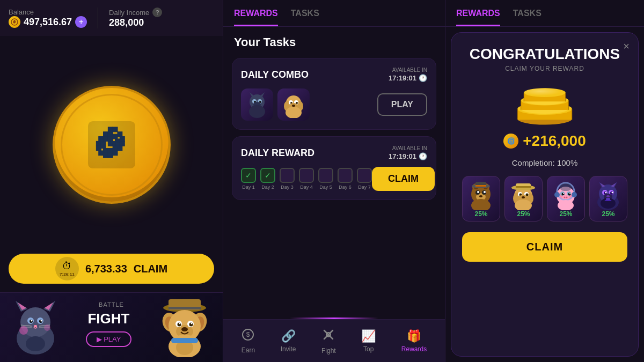  Describe the element at coordinates (545, 247) in the screenshot. I see `right-claim-button: CLAIM` at that location.